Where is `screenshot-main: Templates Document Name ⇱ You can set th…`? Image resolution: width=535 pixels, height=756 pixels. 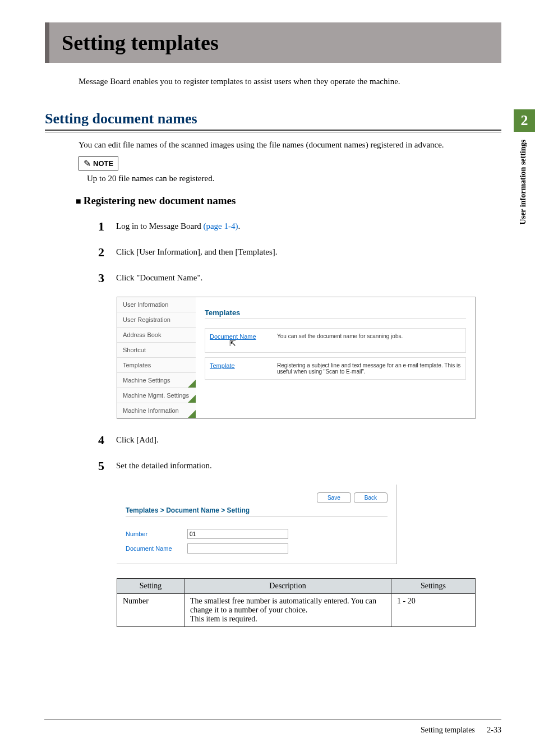
screenshot-main: Templates Document Name ⇱ You can set th… is located at coordinates (335, 358).